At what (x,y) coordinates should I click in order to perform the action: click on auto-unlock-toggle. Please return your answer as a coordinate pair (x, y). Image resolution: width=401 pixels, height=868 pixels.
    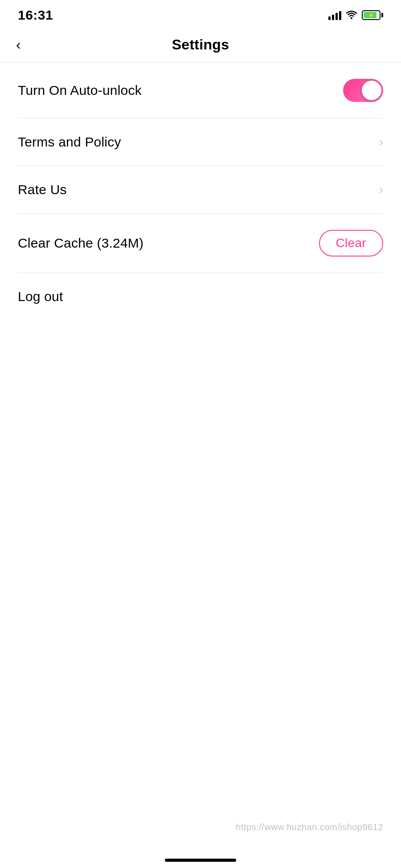
    Looking at the image, I should click on (363, 90).